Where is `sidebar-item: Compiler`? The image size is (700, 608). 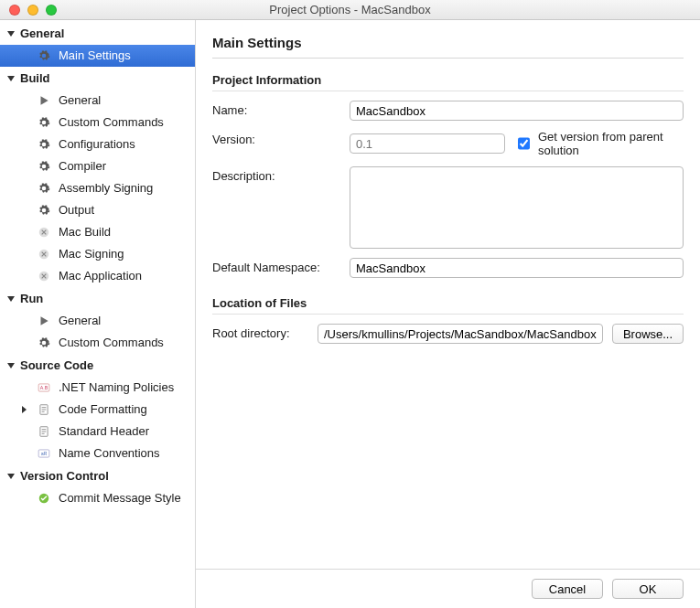 sidebar-item: Compiler is located at coordinates (97, 166).